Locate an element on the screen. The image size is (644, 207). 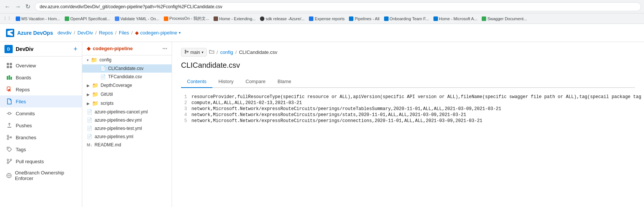
breadcrumb-files: Files is located at coordinates (124, 33).